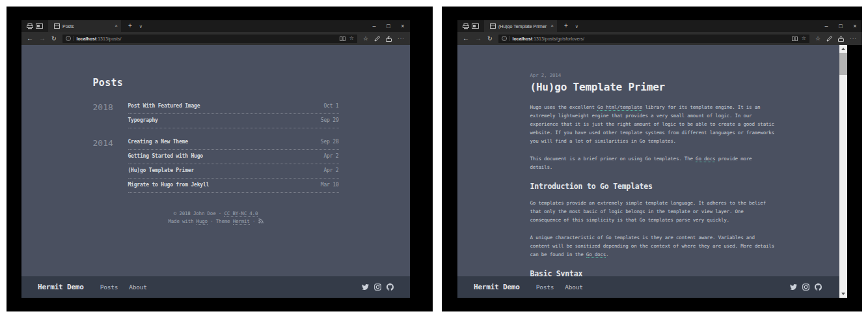 The image size is (868, 318). Describe the element at coordinates (143, 120) in the screenshot. I see `post-link: Typography` at that location.